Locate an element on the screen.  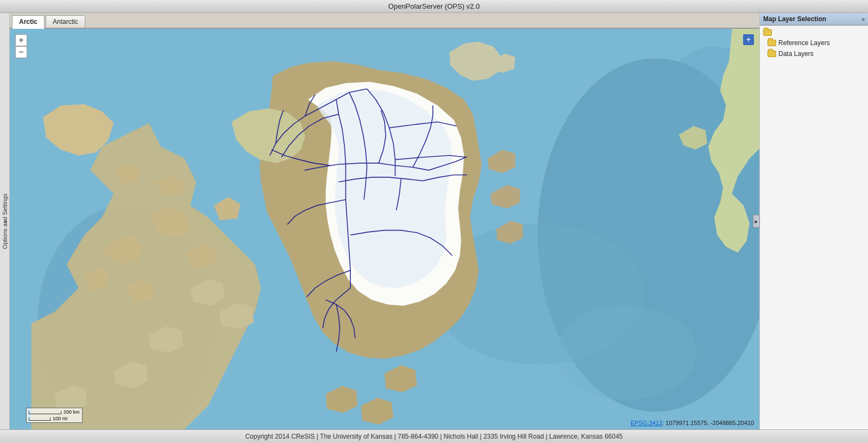
scale-bar: 200 km 100 mi is located at coordinates (54, 415).